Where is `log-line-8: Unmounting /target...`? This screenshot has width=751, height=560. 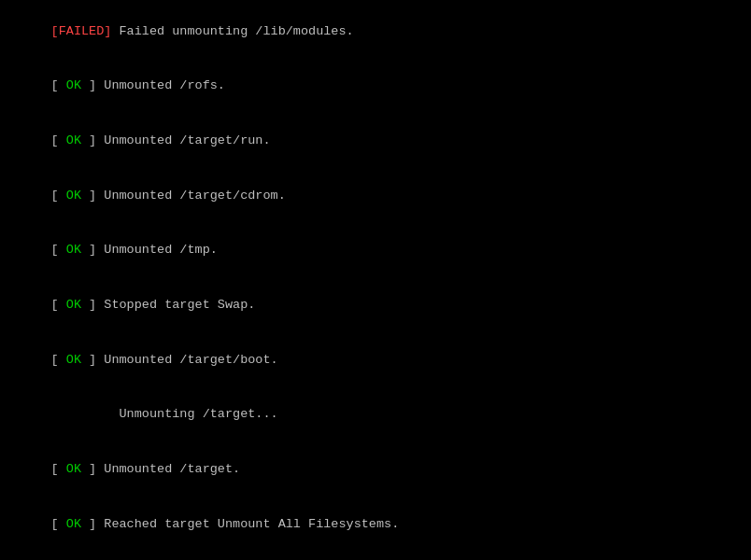
log-line-8: Unmounting /target... is located at coordinates (376, 414).